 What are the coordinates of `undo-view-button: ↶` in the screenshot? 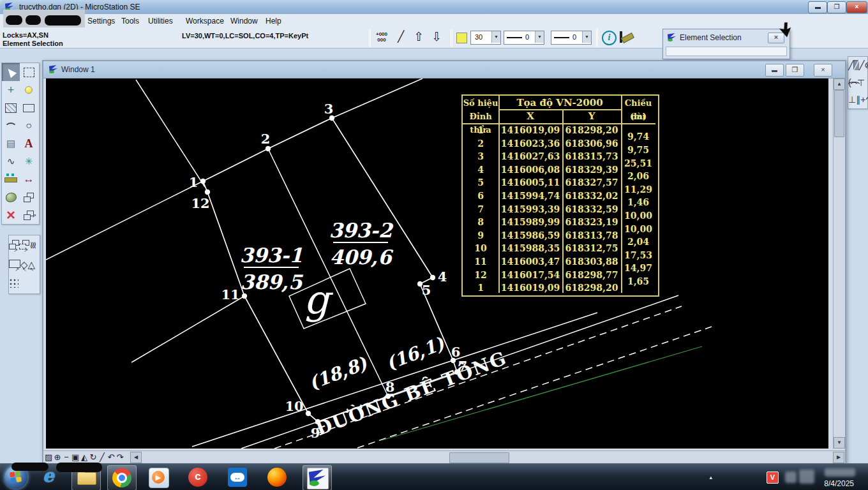 It's located at (112, 457).